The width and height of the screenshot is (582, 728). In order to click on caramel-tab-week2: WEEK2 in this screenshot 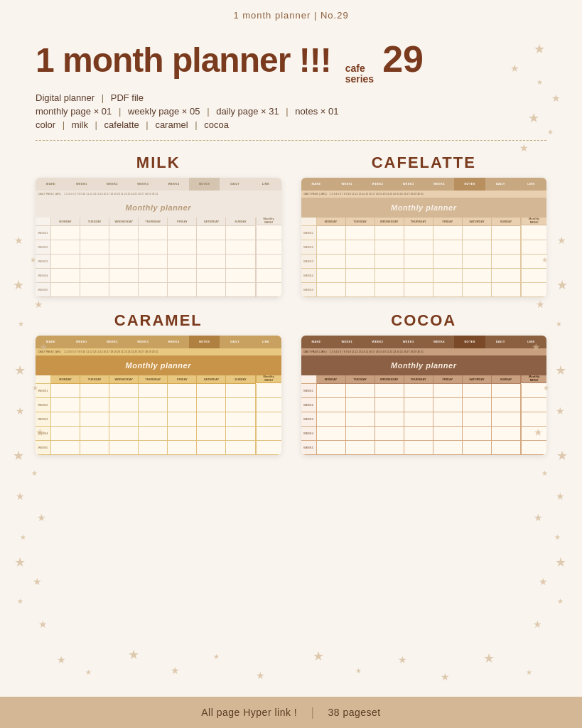, I will do `click(112, 342)`.